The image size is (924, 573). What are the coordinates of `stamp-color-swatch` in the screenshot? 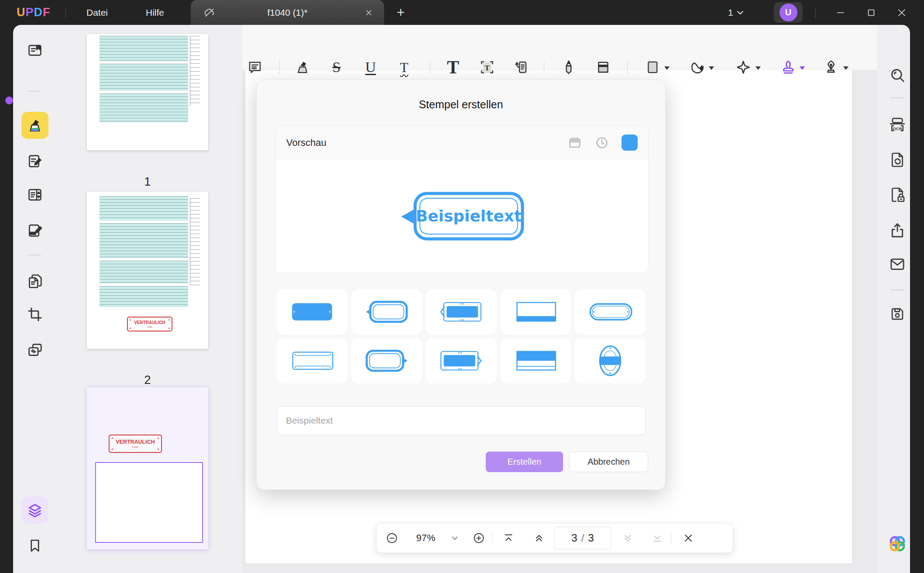 It's located at (629, 142).